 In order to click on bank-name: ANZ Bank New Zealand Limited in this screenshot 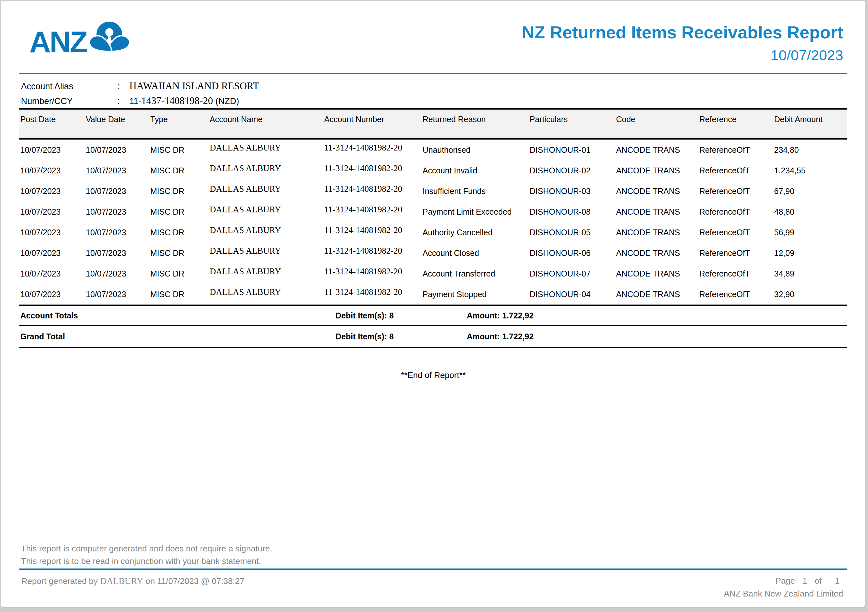, I will do `click(783, 594)`.